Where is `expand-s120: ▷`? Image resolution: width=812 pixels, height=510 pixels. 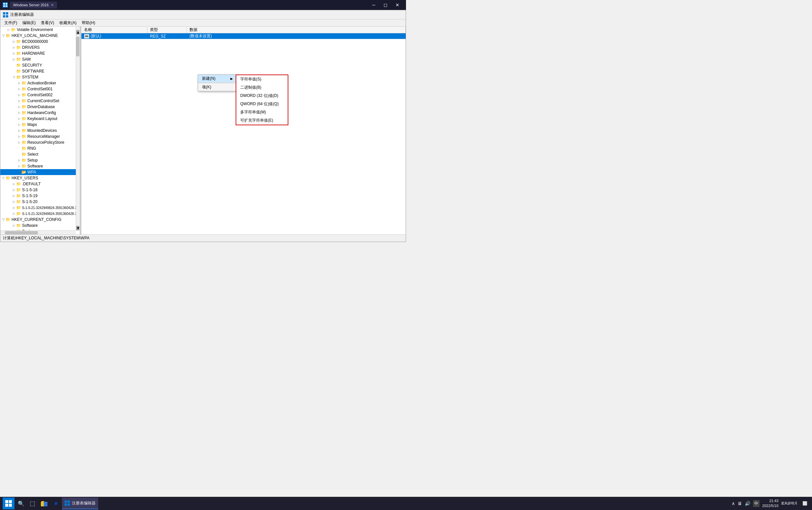
expand-s120: ▷ is located at coordinates (14, 202).